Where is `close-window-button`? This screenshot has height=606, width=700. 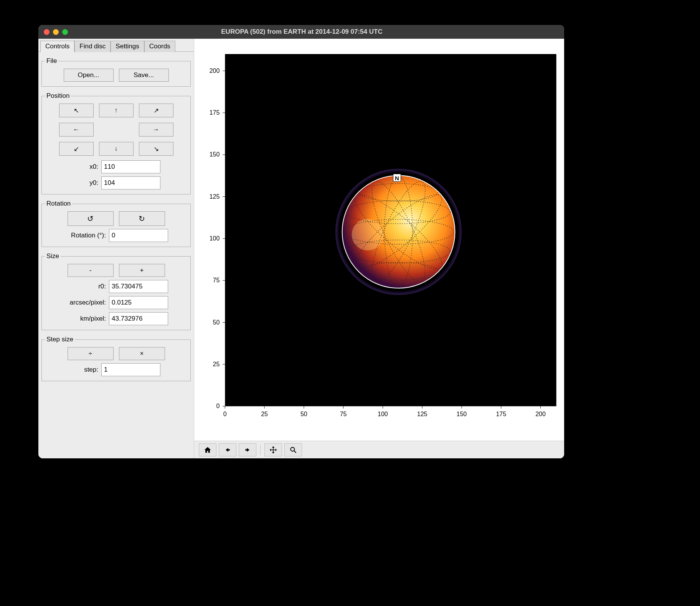
close-window-button is located at coordinates (47, 32).